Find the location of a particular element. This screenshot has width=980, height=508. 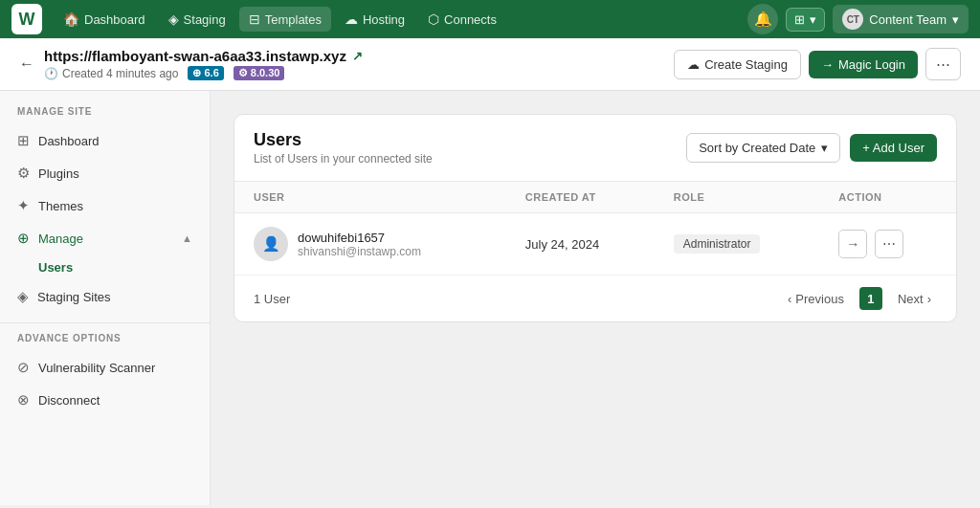

avatar-icon: 👤 is located at coordinates (272, 244).